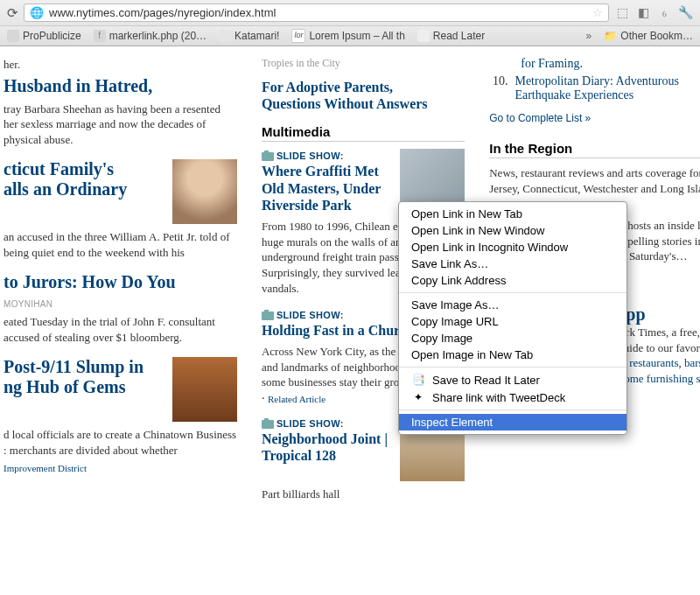  What do you see at coordinates (121, 329) in the screenshot?
I see `summary-text: eated Tuesday in the trial of John F. co…` at bounding box center [121, 329].